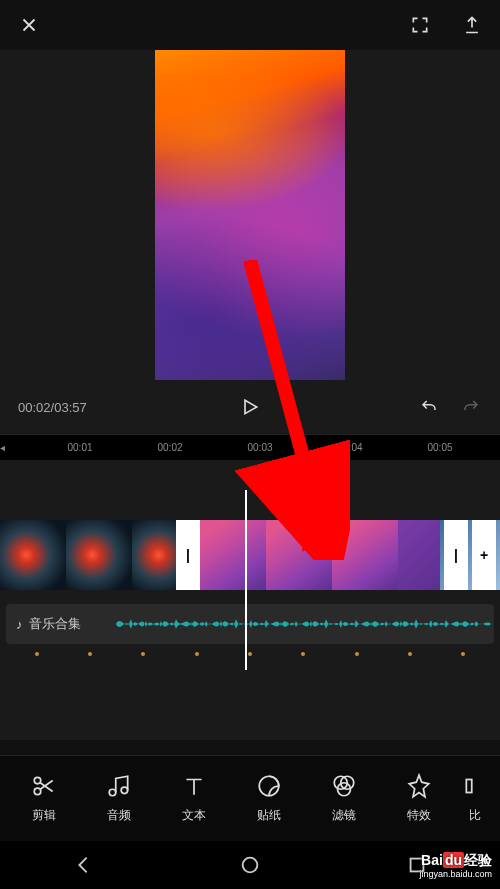 The width and height of the screenshot is (500, 889). Describe the element at coordinates (269, 816) in the screenshot. I see `tool-label: 贴纸` at that location.